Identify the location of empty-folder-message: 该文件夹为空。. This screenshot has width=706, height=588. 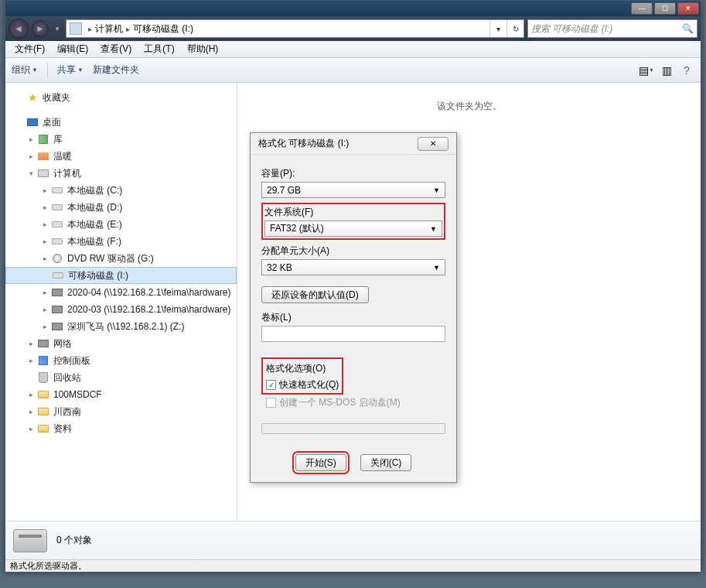
(469, 107).